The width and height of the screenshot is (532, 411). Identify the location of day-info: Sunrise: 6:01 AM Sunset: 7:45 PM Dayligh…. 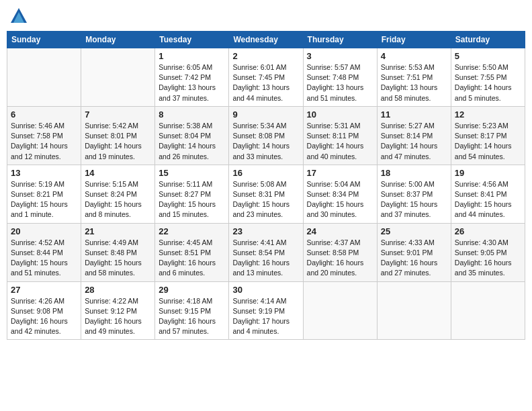
(266, 83).